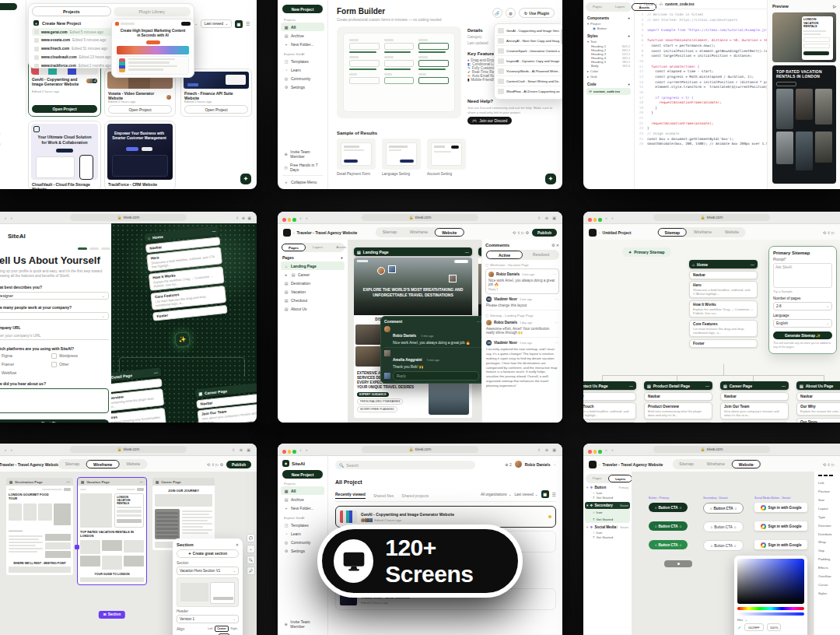  I want to click on join-discord-button: 🎮Join our Discord, so click(490, 121).